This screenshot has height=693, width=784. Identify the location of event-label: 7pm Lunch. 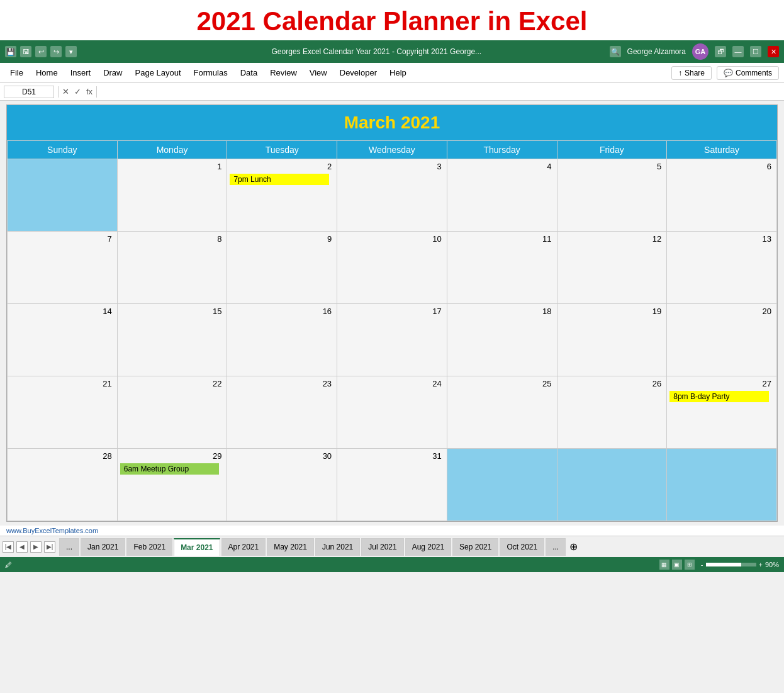
(279, 179).